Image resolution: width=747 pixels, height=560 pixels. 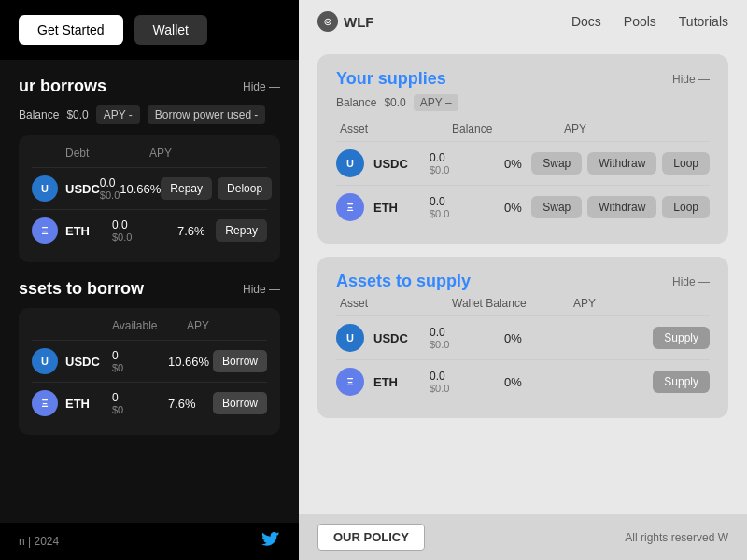 What do you see at coordinates (196, 231) in the screenshot?
I see `eth-borrow-apy: 7.6%` at bounding box center [196, 231].